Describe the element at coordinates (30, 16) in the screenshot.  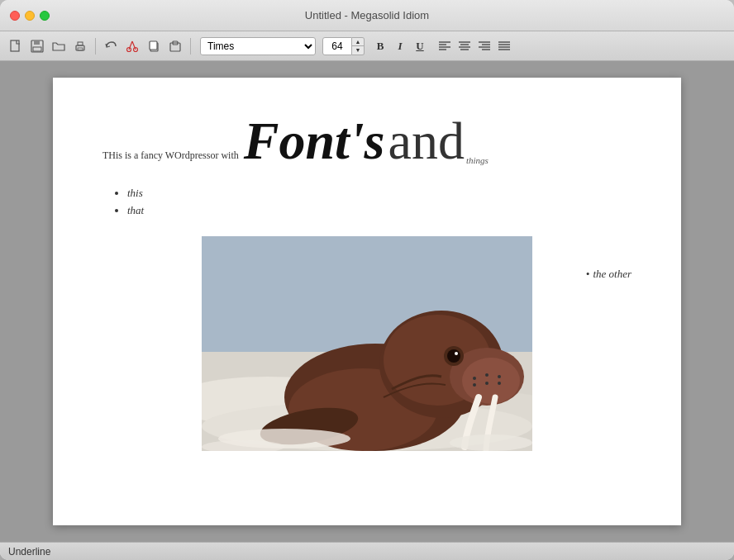
I see `traffic-lights` at that location.